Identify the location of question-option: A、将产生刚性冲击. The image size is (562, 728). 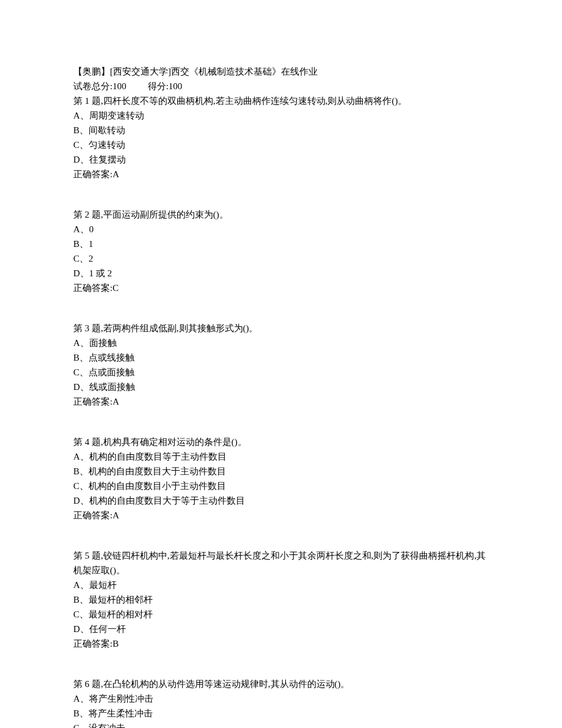
(281, 699).